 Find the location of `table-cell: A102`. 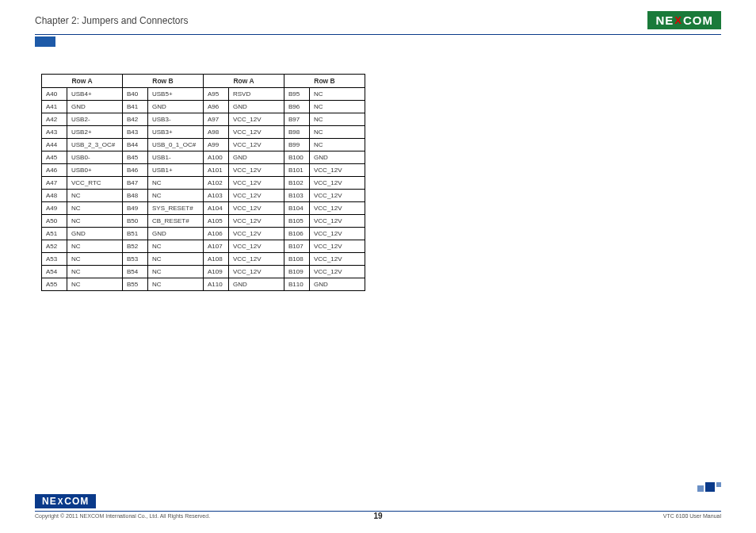

table-cell: A102 is located at coordinates (216, 183).